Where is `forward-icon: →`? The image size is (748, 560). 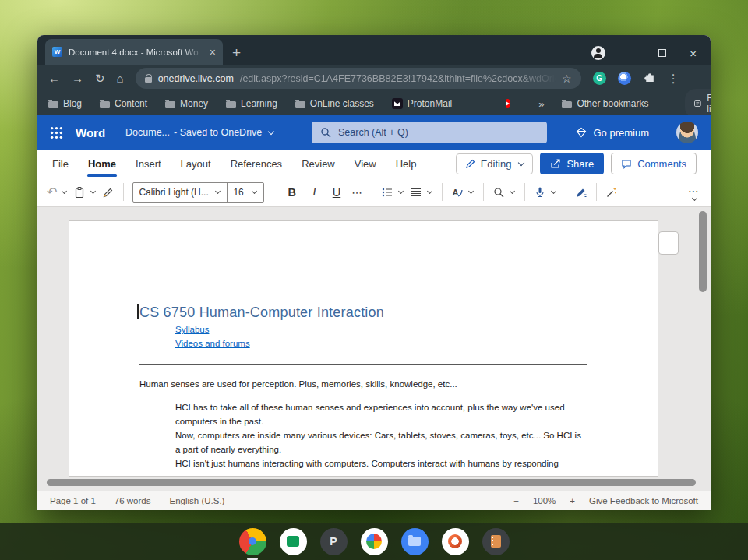
forward-icon: → is located at coordinates (78, 78).